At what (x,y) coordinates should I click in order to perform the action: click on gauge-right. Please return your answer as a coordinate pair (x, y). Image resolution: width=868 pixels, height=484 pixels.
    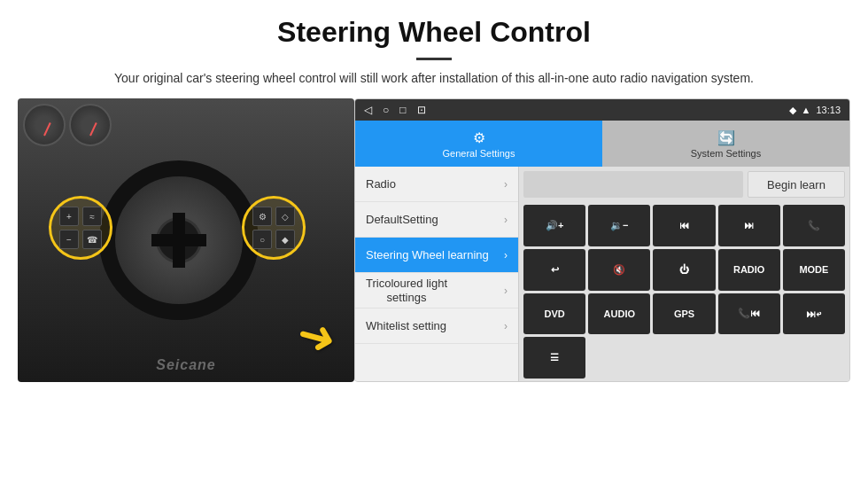
    Looking at the image, I should click on (90, 125).